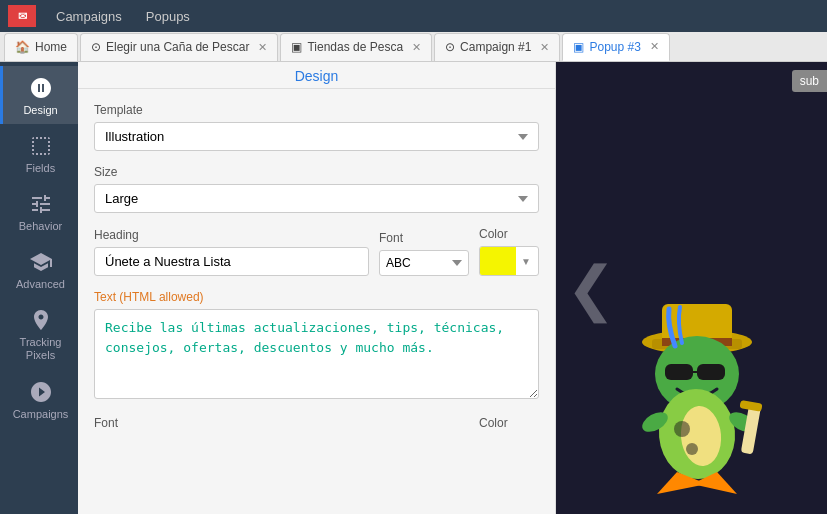 This screenshot has height=514, width=827. Describe the element at coordinates (96, 47) in the screenshot. I see `tab-elegir-icon: ⊙` at that location.